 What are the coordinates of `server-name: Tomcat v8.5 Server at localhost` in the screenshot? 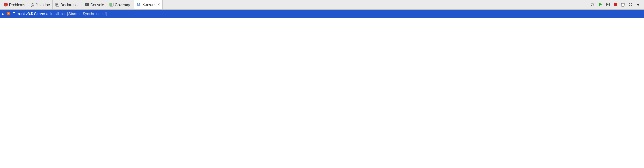 It's located at (39, 14).